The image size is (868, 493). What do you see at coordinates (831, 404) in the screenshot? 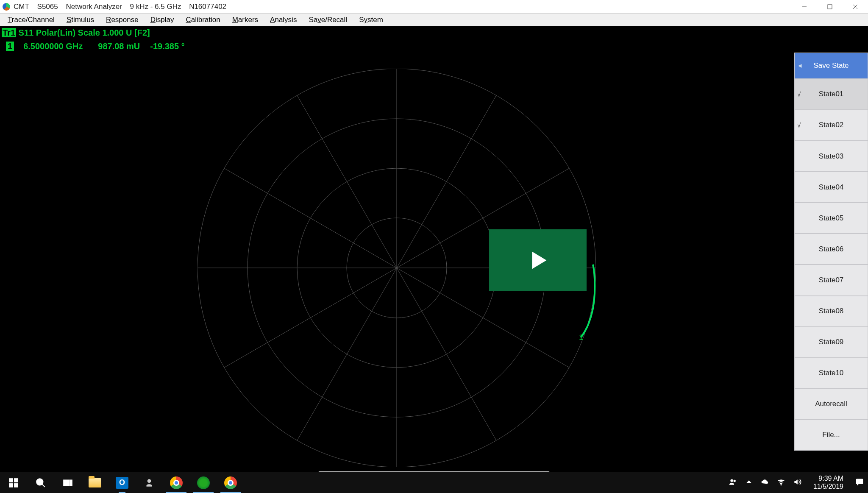
I see `softkey-autorecall: Autorecall` at bounding box center [831, 404].